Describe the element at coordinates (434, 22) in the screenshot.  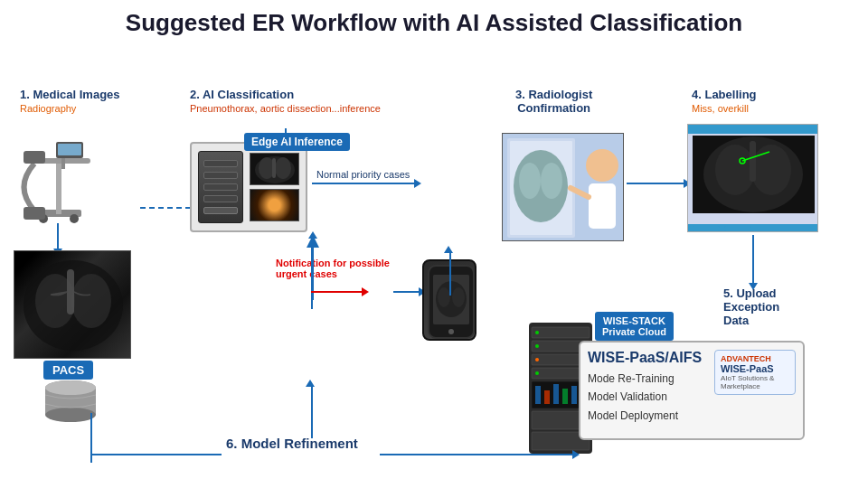
I see `main-title: Suggested ER Workflow with AI Assisted C…` at that location.